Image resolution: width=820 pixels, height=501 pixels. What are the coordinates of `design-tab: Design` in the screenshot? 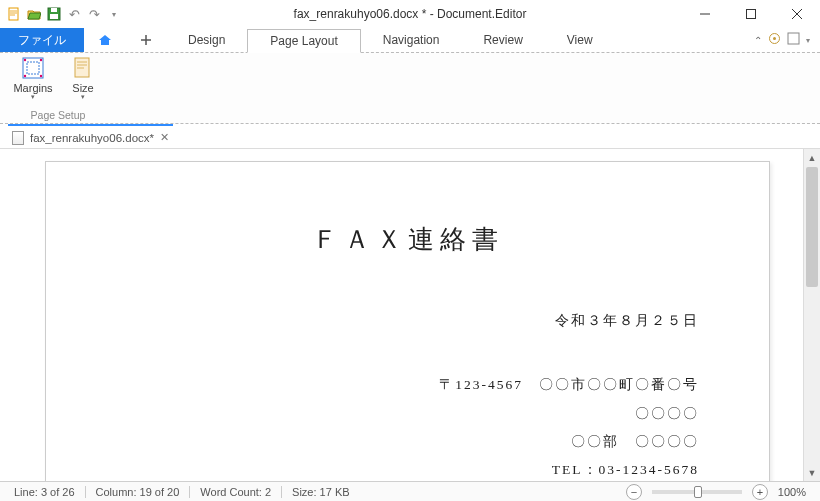 It's located at (206, 40).